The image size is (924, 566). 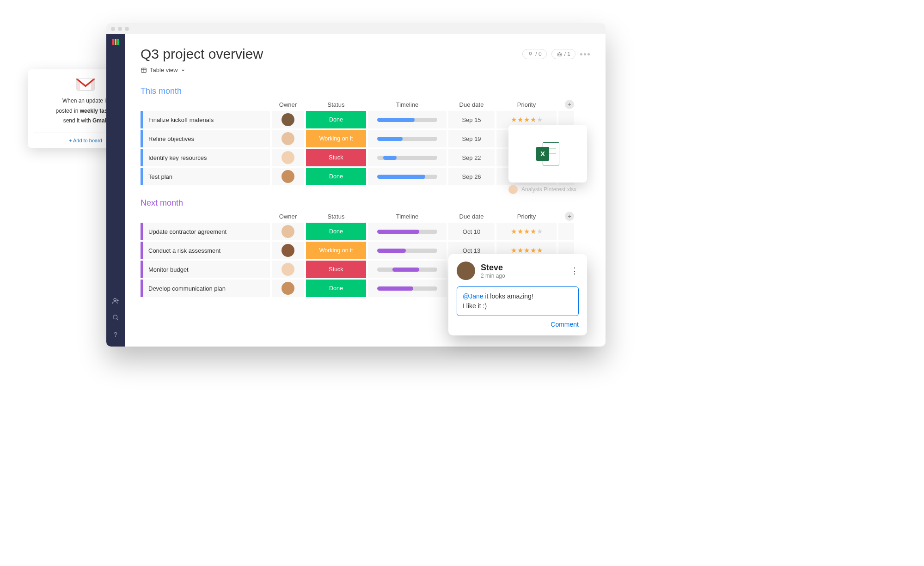 What do you see at coordinates (183, 70) in the screenshot?
I see `chevron-down-icon` at bounding box center [183, 70].